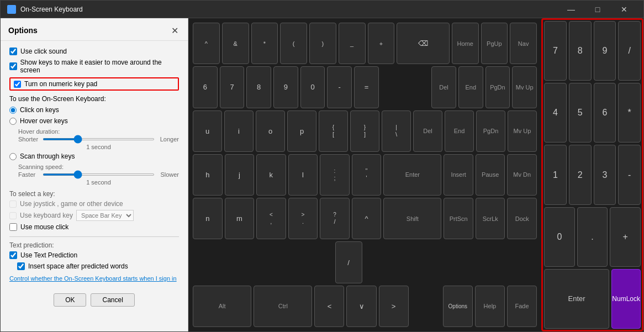  Describe the element at coordinates (235, 43) in the screenshot. I see `key-ampersand: &` at that location.